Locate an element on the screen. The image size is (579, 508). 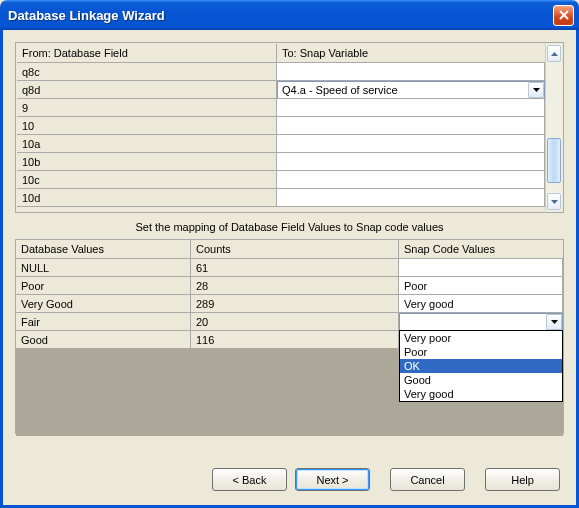
from-cell: 10b is located at coordinates (147, 162).